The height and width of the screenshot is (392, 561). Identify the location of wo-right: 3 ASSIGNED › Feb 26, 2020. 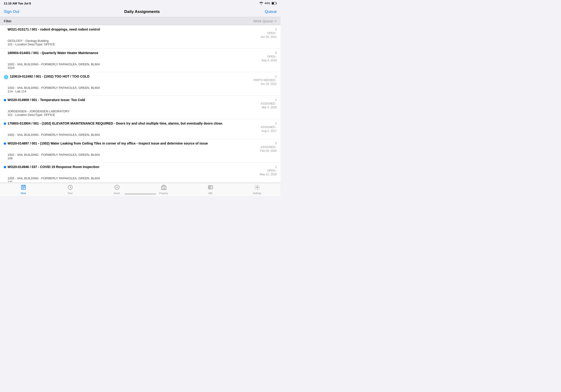
(268, 147).